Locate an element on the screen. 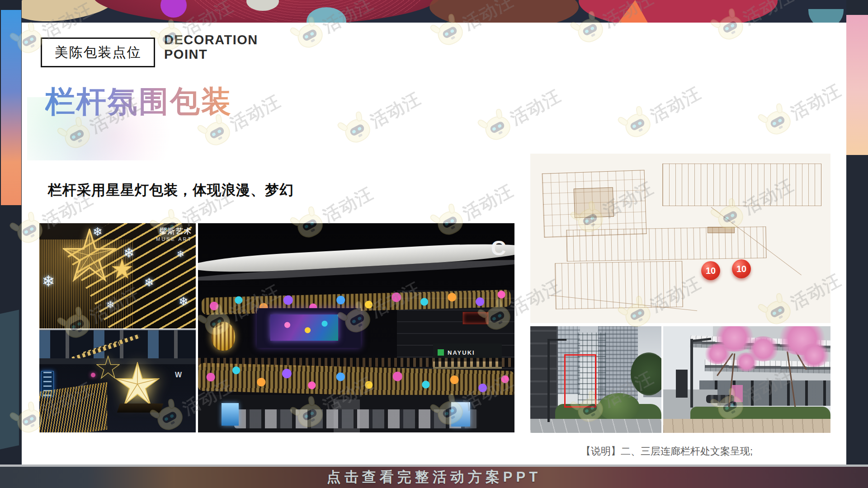 Image resolution: width=868 pixels, height=488 pixels. dark-building-left is located at coordinates (544, 380).